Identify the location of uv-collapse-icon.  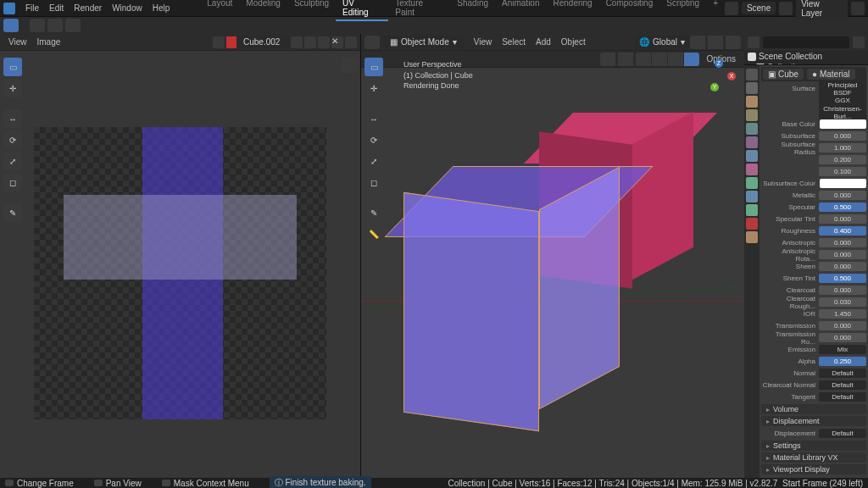
(349, 65).